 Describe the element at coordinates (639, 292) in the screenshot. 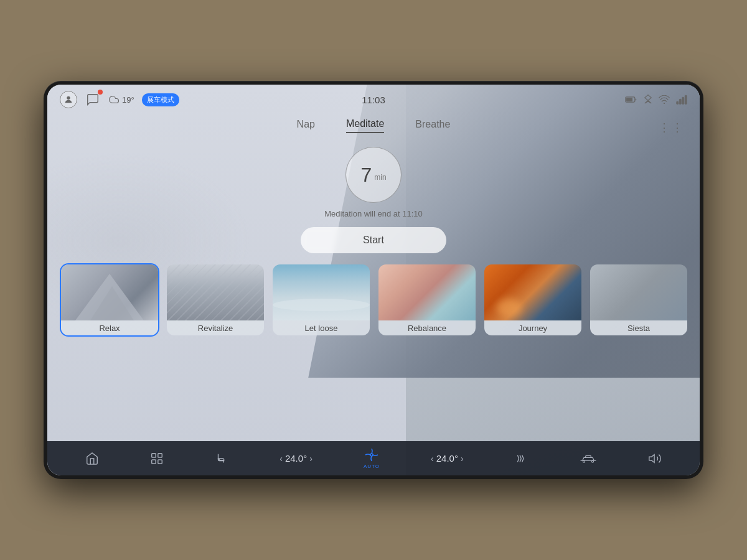

I see `scene-thumb-siesta` at that location.